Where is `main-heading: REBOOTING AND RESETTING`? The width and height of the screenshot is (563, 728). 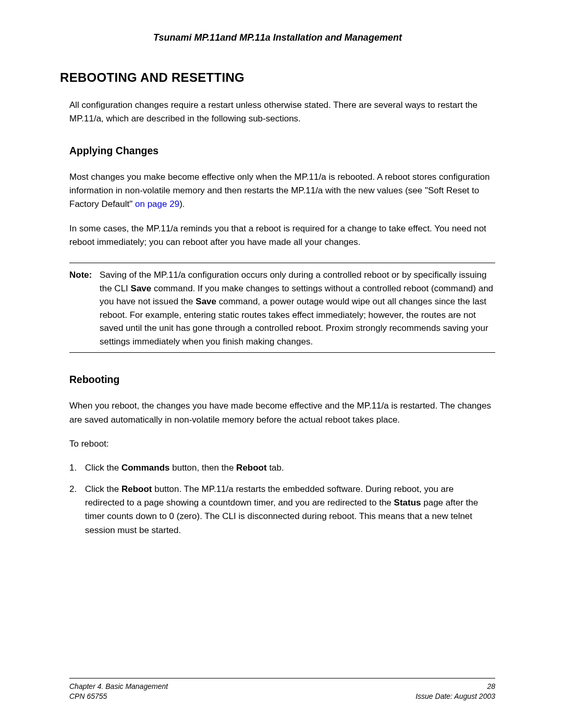 main-heading: REBOOTING AND RESETTING is located at coordinates (277, 78).